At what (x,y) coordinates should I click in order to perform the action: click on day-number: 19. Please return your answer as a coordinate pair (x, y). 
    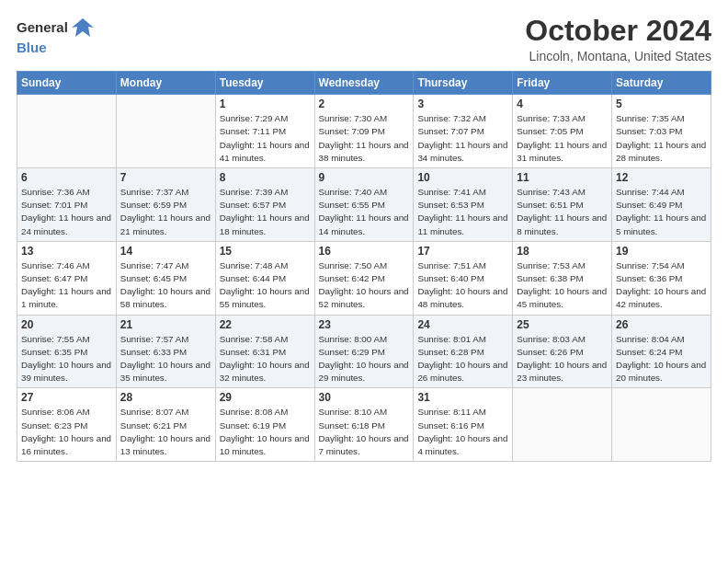
    Looking at the image, I should click on (662, 251).